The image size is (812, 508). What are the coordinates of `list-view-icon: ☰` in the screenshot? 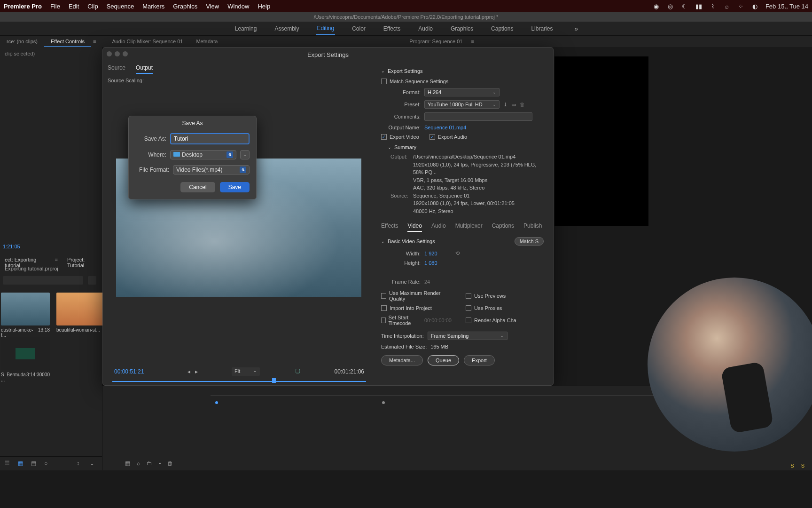 It's located at (8, 464).